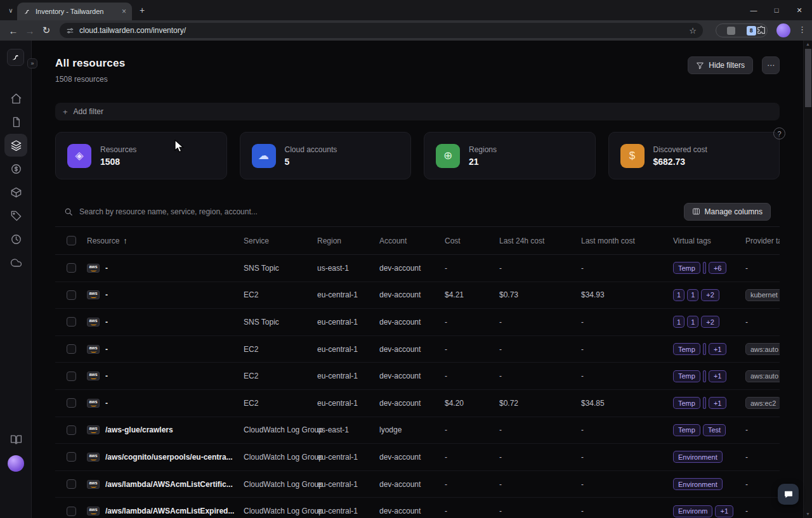 The image size is (812, 518). Describe the element at coordinates (16, 192) in the screenshot. I see `sidebar-item-resources` at that location.